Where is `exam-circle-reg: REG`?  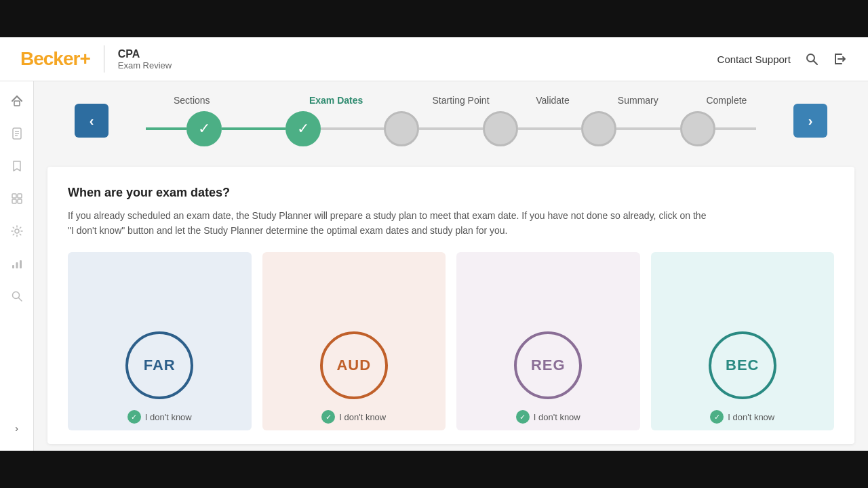 exam-circle-reg: REG is located at coordinates (548, 365).